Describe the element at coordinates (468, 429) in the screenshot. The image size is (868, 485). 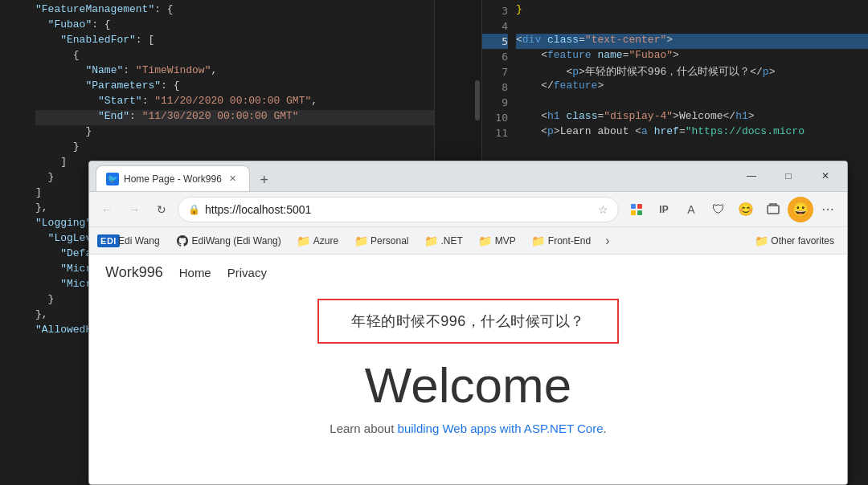
I see `learn-text: Learn about building Web apps with ASP.N…` at that location.